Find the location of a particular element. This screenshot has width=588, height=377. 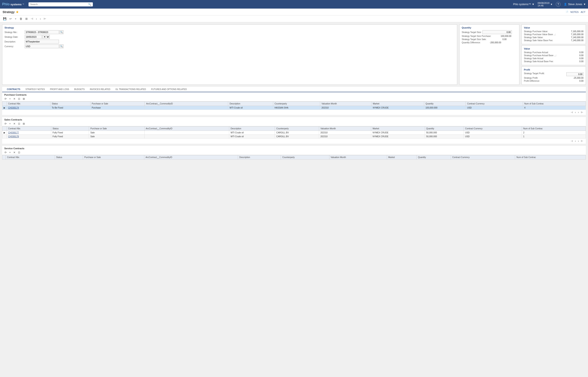

notes-button: NOTES is located at coordinates (574, 12).